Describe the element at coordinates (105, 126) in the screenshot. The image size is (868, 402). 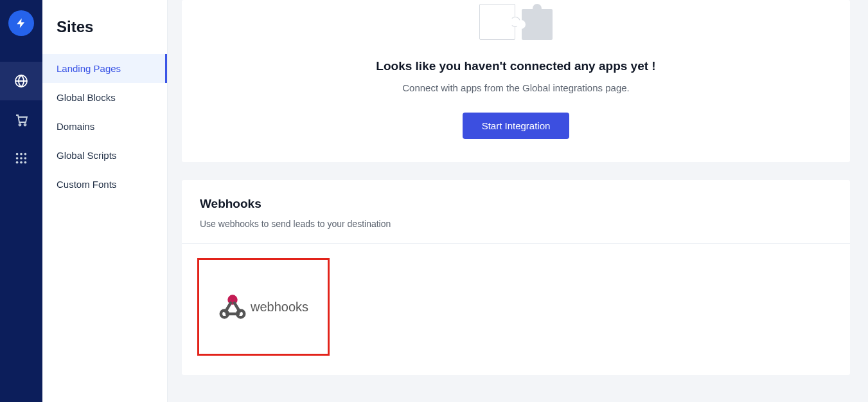
I see `sidebar-item-domains: Domains` at that location.